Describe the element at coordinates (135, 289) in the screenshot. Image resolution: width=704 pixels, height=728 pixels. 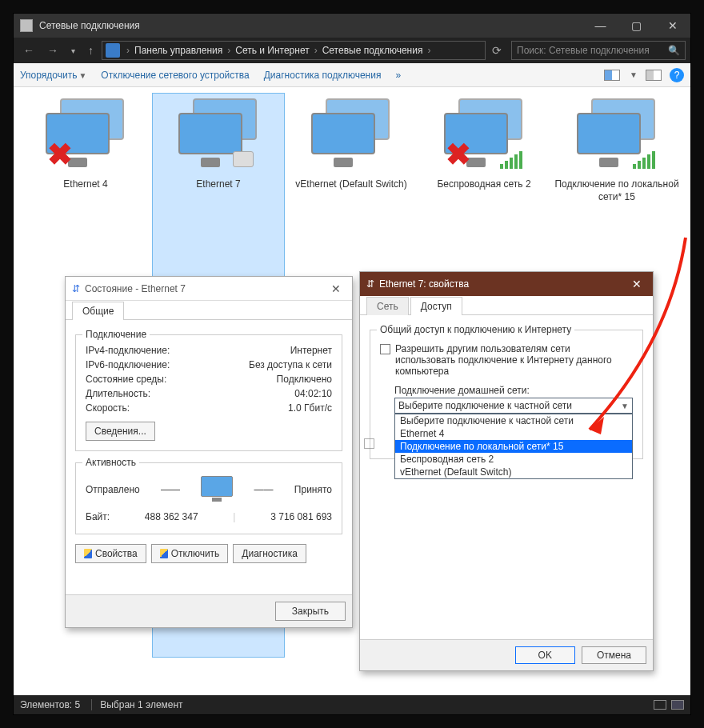
I see `status-dialog-title: Состояние - Ethernet 7` at that location.